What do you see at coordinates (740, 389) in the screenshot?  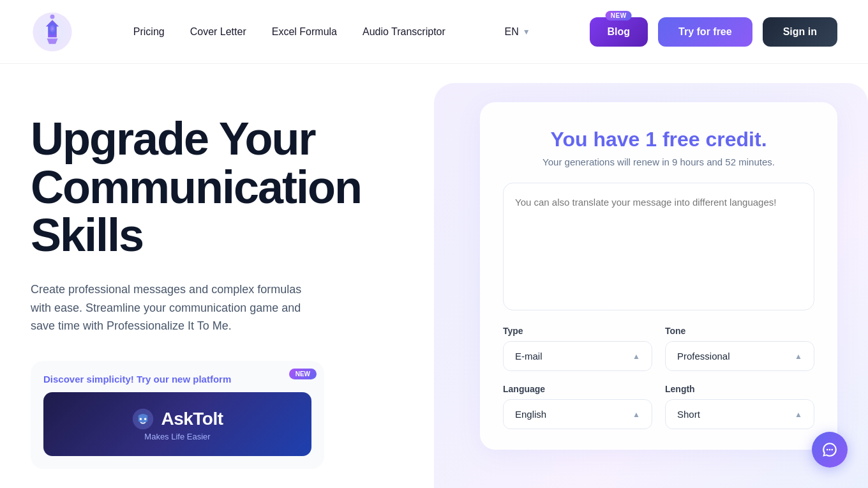 I see `length-label: Length` at bounding box center [740, 389].